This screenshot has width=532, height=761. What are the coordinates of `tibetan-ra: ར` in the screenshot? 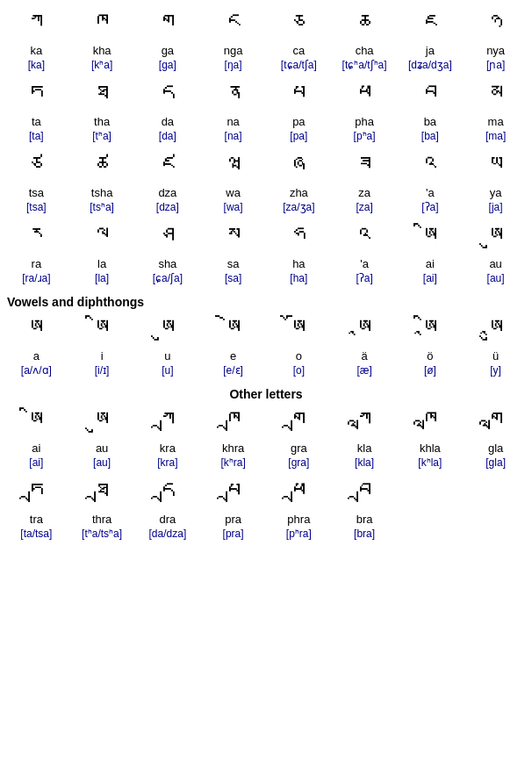 It's located at (36, 240).